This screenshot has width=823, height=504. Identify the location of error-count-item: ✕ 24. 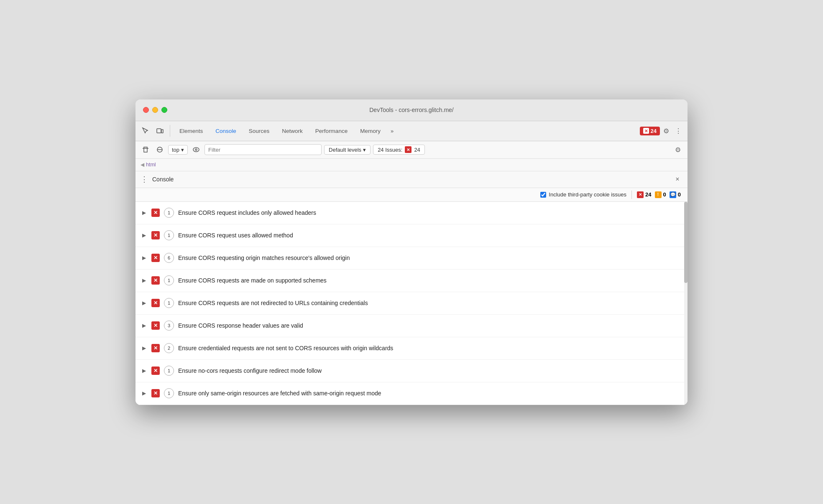
(644, 195).